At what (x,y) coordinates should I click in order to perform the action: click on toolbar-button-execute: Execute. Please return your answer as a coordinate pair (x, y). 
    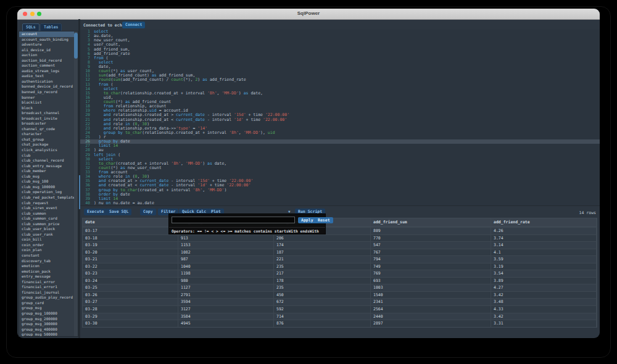
    Looking at the image, I should click on (95, 212).